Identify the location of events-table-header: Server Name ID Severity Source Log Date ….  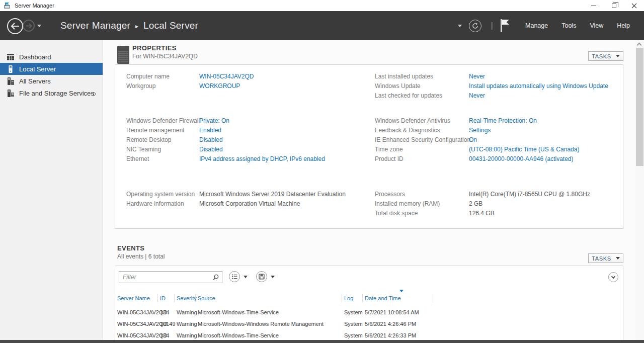
(274, 298).